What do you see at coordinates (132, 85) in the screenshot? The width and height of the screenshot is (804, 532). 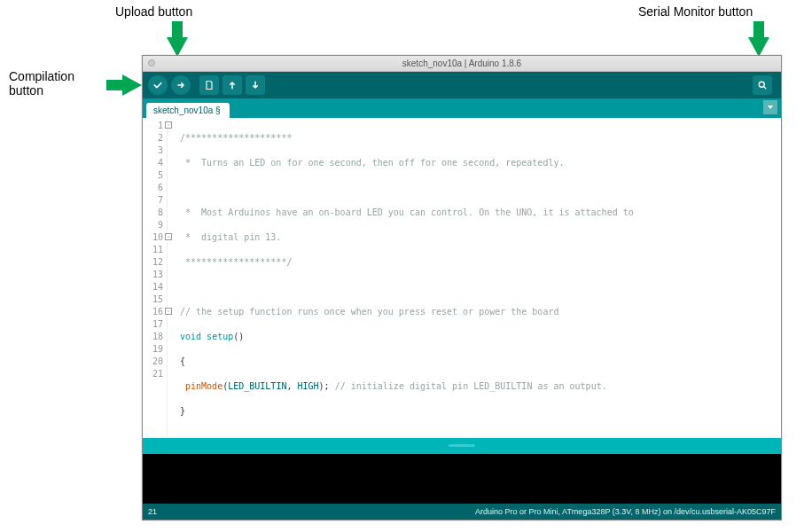 I see `compile-arrow` at bounding box center [132, 85].